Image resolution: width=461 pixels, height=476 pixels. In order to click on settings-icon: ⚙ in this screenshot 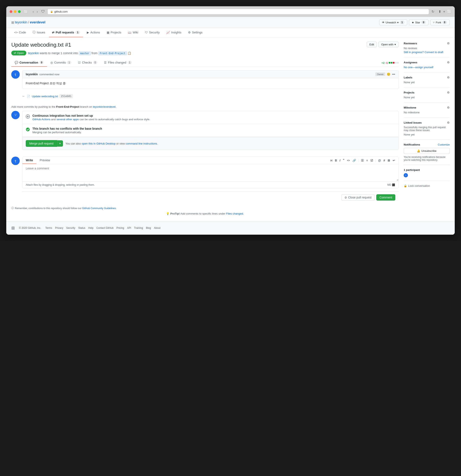, I will do `click(189, 33)`.